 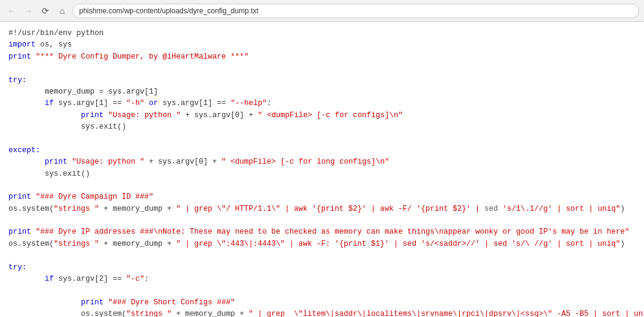 What do you see at coordinates (45, 11) in the screenshot?
I see `refresh-button: ⟳` at bounding box center [45, 11].